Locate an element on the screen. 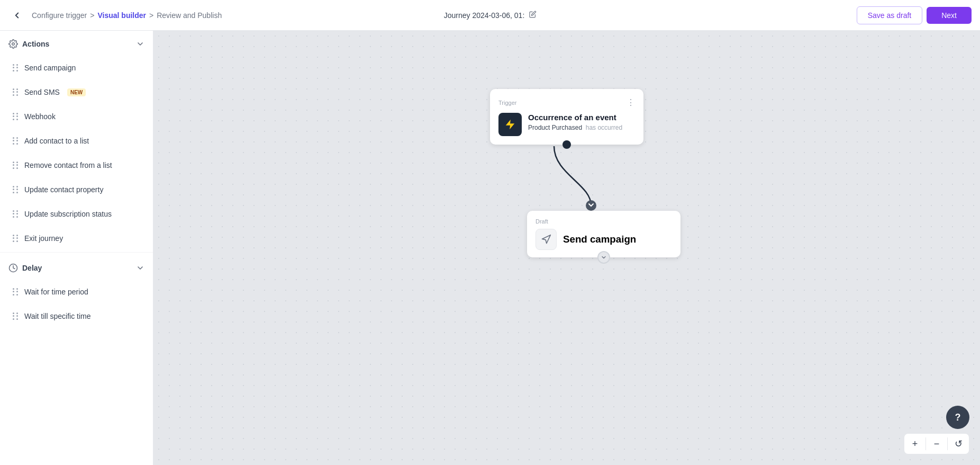 The image size is (980, 465). remove-contact-label: Remove contact from a list is located at coordinates (68, 165).